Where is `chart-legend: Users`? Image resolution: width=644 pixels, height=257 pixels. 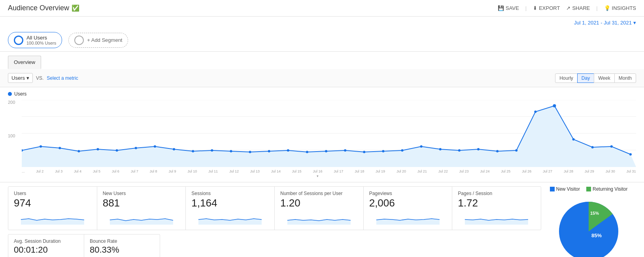 chart-legend: Users is located at coordinates (322, 94).